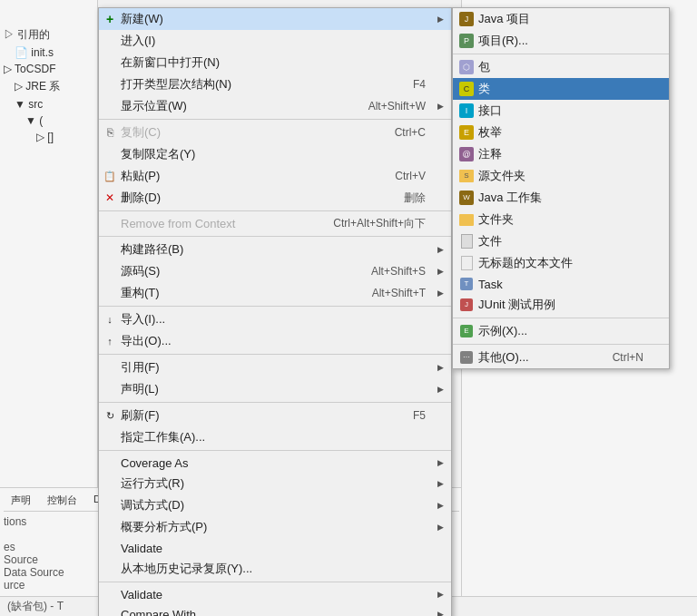 This screenshot has height=616, width=697. What do you see at coordinates (49, 137) in the screenshot?
I see `tree-item: ▷ []` at bounding box center [49, 137].